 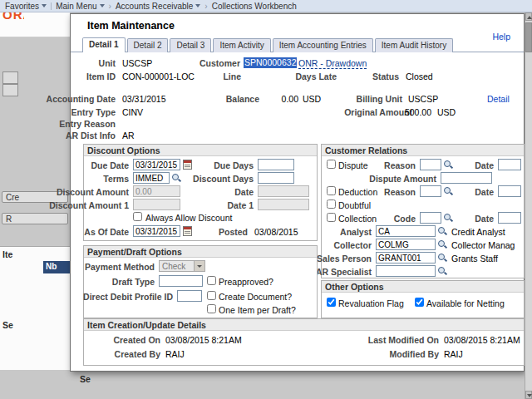 What do you see at coordinates (431, 218) in the screenshot?
I see `collection-code-input` at bounding box center [431, 218].